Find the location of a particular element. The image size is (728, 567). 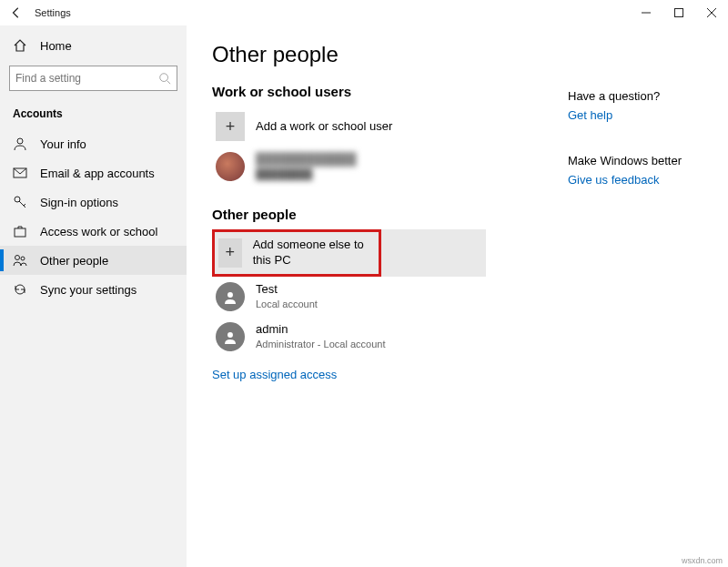

close-button is located at coordinates (712, 13).